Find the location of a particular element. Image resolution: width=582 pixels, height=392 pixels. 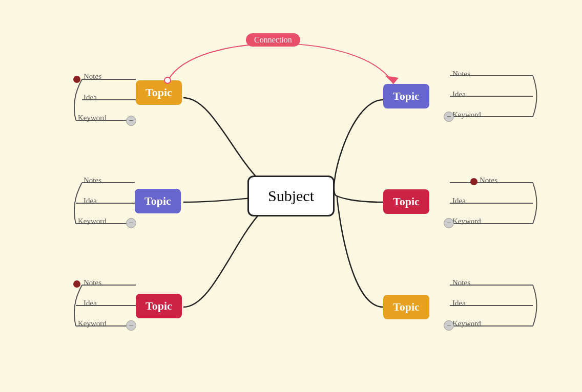

minus-btn-mr: − is located at coordinates (449, 223).